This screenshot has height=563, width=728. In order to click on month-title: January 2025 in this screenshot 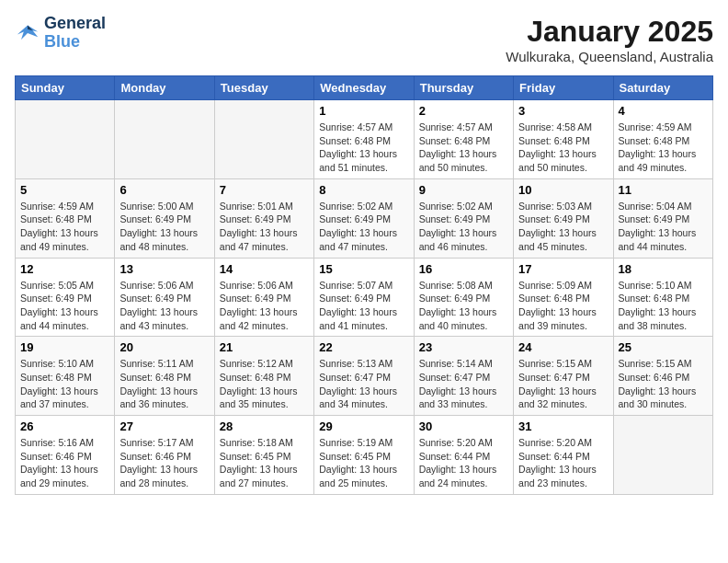, I will do `click(609, 31)`.